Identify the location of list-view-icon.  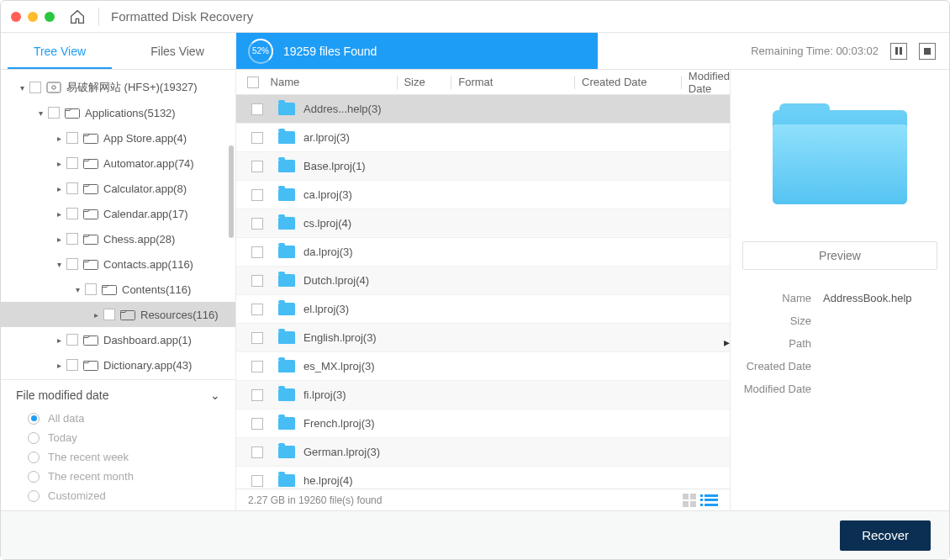
(711, 500).